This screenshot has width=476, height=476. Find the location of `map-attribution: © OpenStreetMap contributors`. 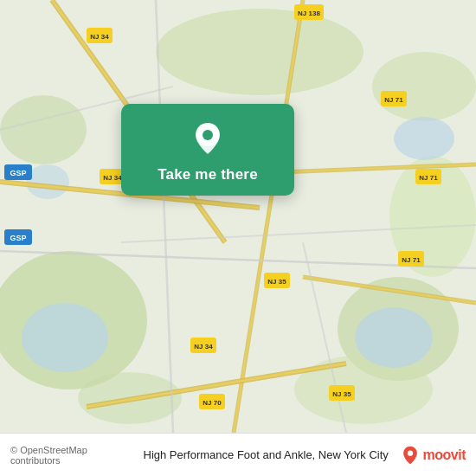

map-attribution: © OpenStreetMap contributors is located at coordinates (73, 455).